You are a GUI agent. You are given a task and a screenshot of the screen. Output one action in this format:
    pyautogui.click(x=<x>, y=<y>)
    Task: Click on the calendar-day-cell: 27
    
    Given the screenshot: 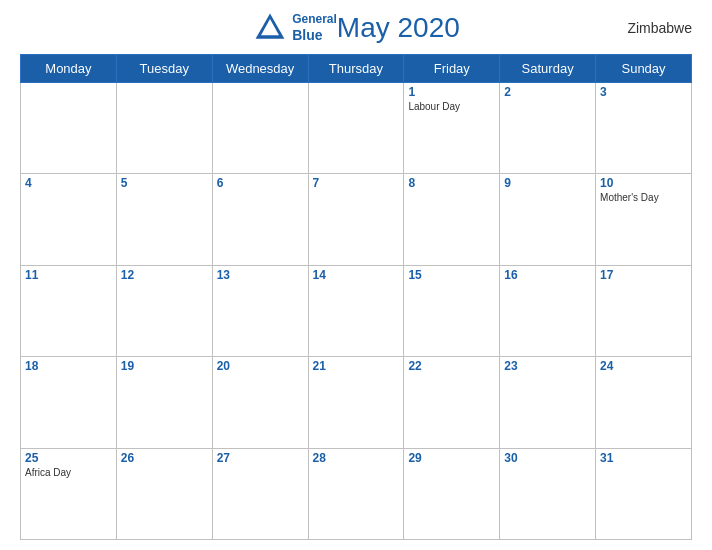 What is the action you would take?
    pyautogui.click(x=260, y=494)
    